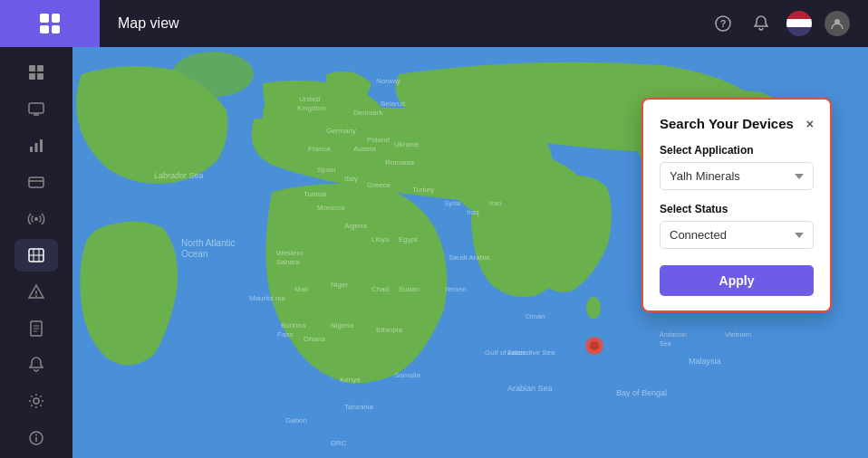 The height and width of the screenshot is (458, 868). I want to click on search-devices-modal: Search Your Devices × Select Application…, so click(737, 205).